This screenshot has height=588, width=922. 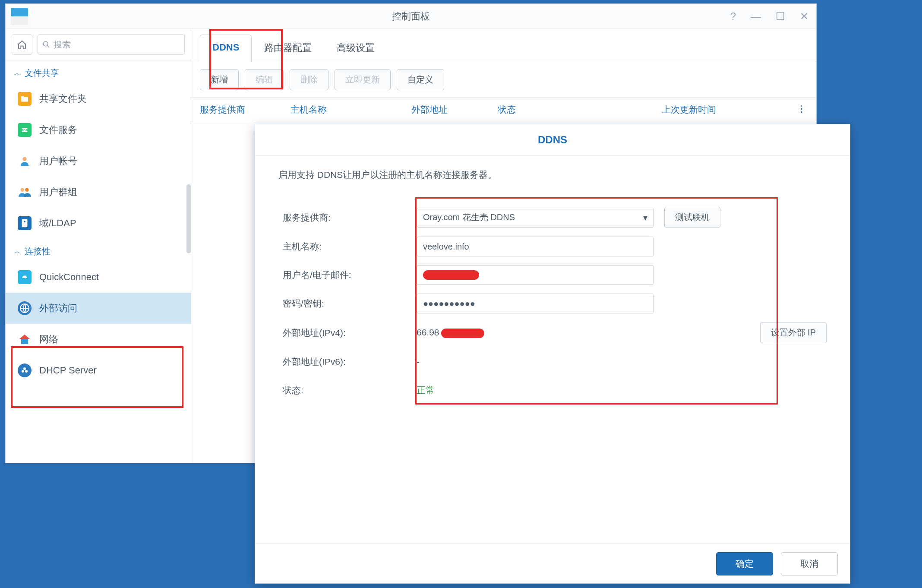 What do you see at coordinates (25, 370) in the screenshot?
I see `dhcp-icon` at bounding box center [25, 370].